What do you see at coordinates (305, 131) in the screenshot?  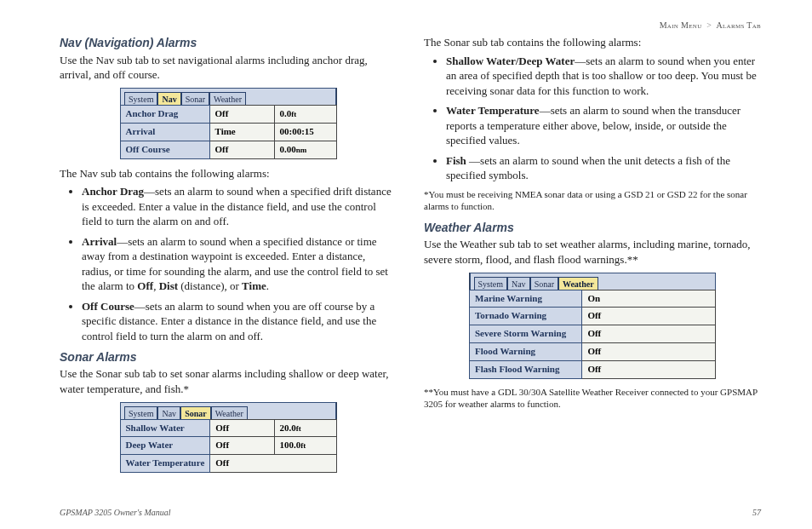 I see `row-value: 00:00:15` at bounding box center [305, 131].